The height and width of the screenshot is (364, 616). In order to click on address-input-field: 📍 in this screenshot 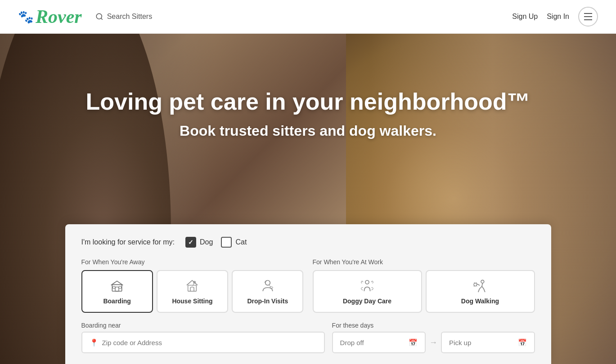, I will do `click(203, 342)`.